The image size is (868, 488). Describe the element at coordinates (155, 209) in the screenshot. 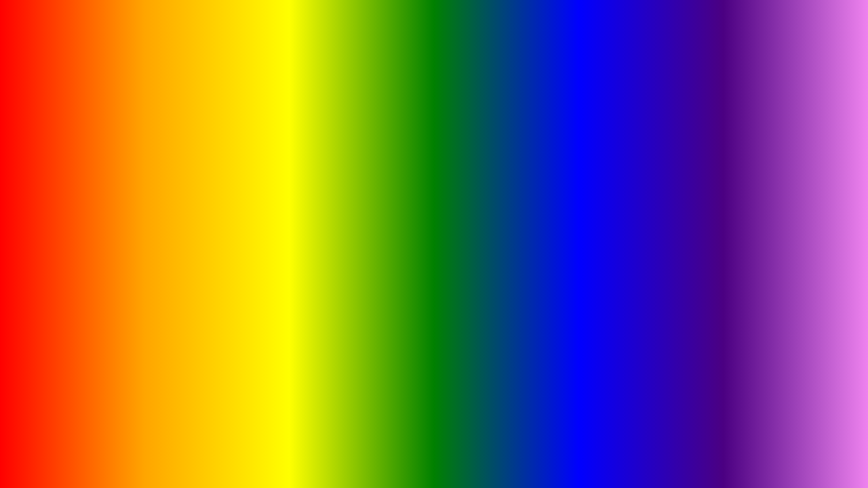

I see `plugin-name-minify: Minify` at that location.